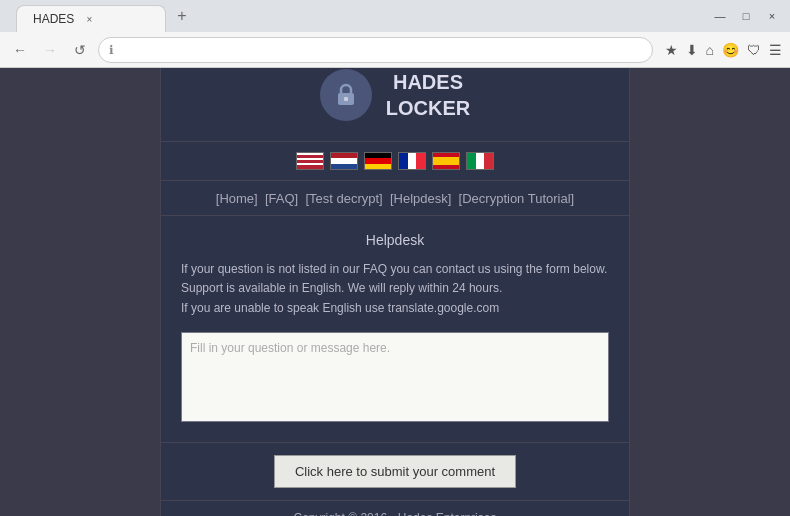 The width and height of the screenshot is (790, 516). I want to click on title-bar: HADES × + — □ ×, so click(395, 16).